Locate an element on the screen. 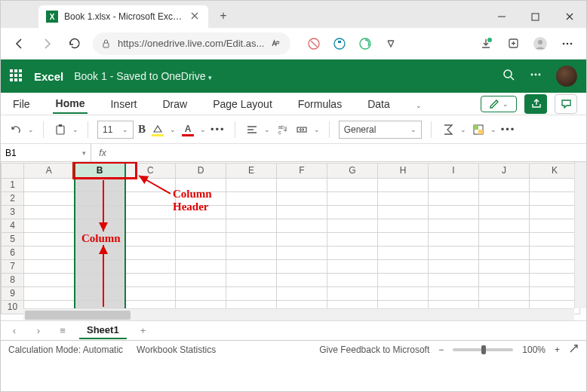 The image size is (587, 392). cell-B1 is located at coordinates (100, 185).